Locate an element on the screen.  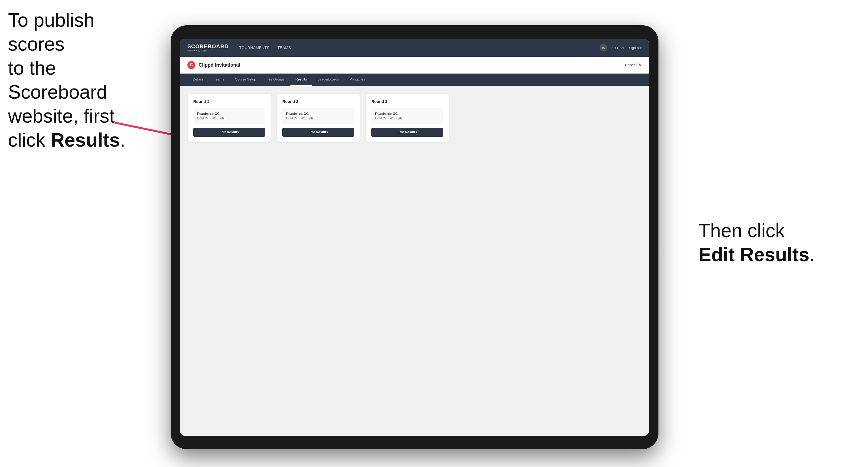
user-label: Test User | is located at coordinates (618, 48).